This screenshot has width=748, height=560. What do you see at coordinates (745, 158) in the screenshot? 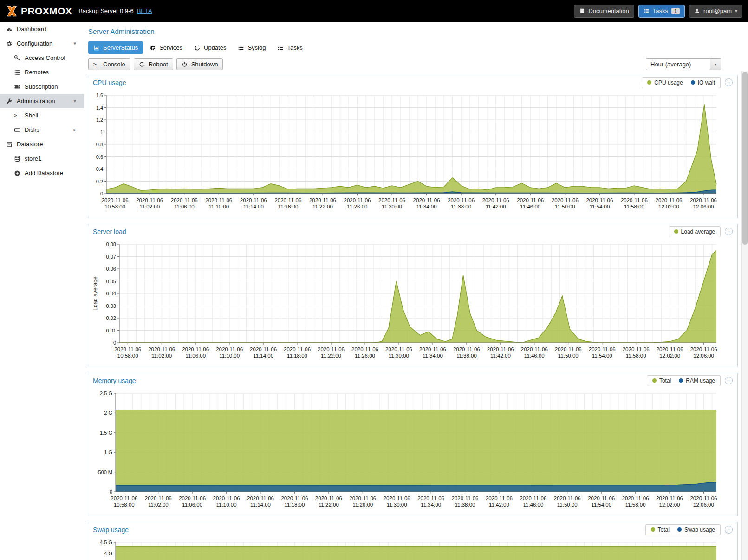
I see `scrollbar-thumb` at bounding box center [745, 158].